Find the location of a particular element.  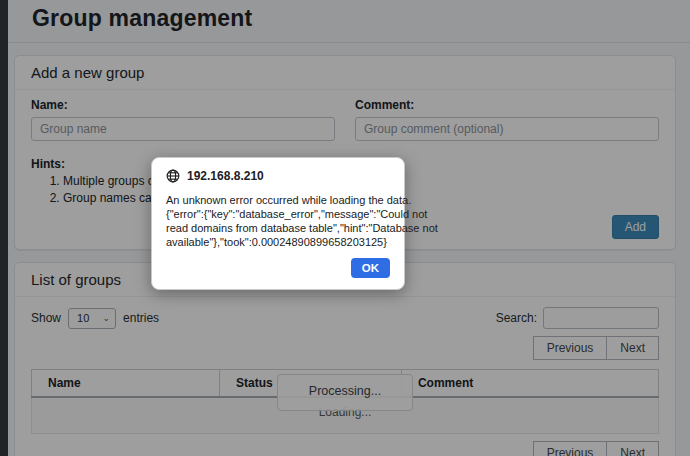

alert-message-line: {"error":{"key":"database_error","messag… is located at coordinates (278, 214).